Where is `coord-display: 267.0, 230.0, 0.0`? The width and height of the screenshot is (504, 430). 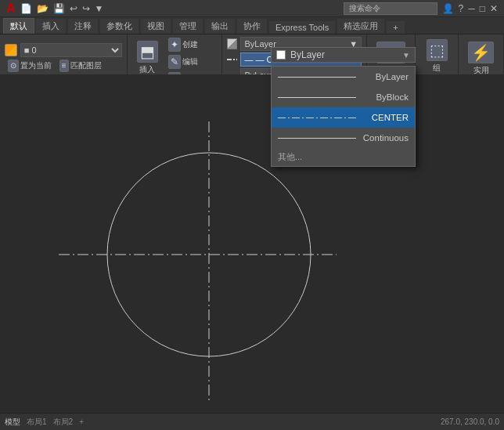 coord-display: 267.0, 230.0, 0.0 is located at coordinates (470, 421).